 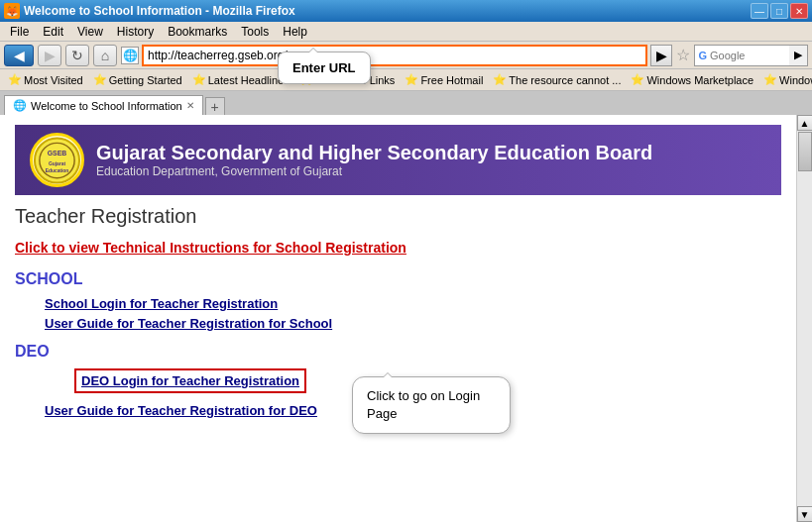 I want to click on bookmark-star: ☆, so click(x=683, y=55).